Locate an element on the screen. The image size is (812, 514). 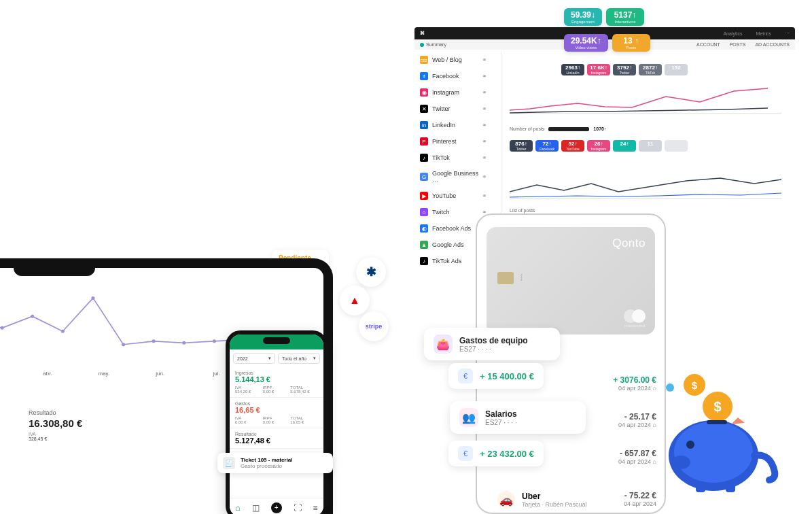
secbar-account: ACCOUNT is located at coordinates (708, 45).